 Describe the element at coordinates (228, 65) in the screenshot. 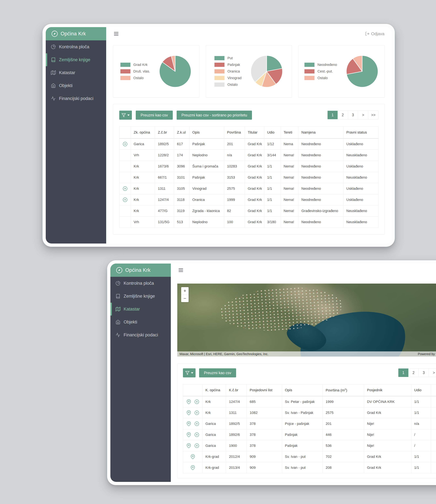

I see `legend-item: Pašnjak` at that location.